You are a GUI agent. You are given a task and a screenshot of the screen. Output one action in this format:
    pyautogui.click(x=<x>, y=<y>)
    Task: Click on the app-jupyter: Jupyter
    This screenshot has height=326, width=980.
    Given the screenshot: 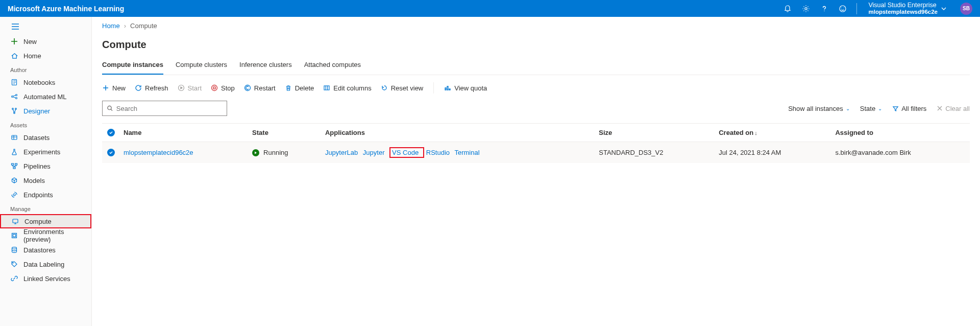 What is the action you would take?
    pyautogui.click(x=374, y=152)
    